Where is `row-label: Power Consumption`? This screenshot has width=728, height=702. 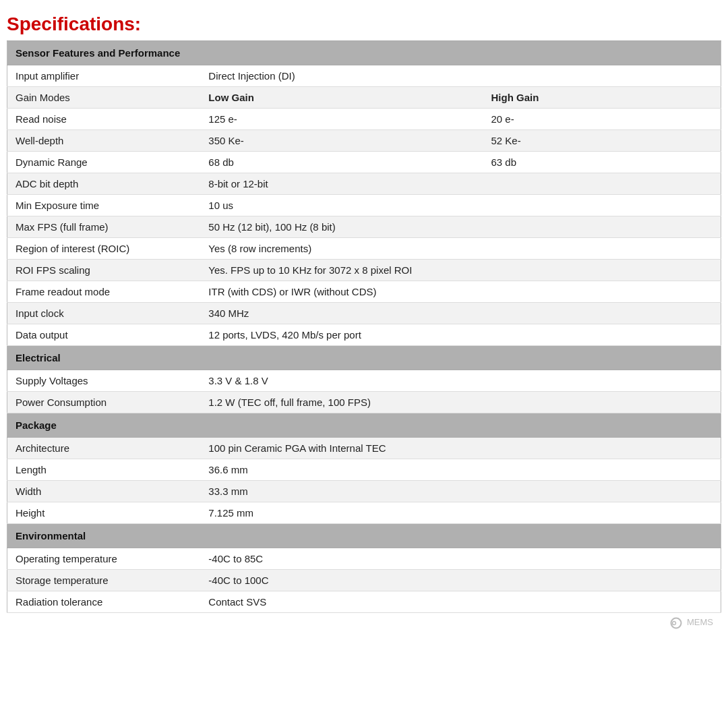
row-label: Power Consumption is located at coordinates (104, 403).